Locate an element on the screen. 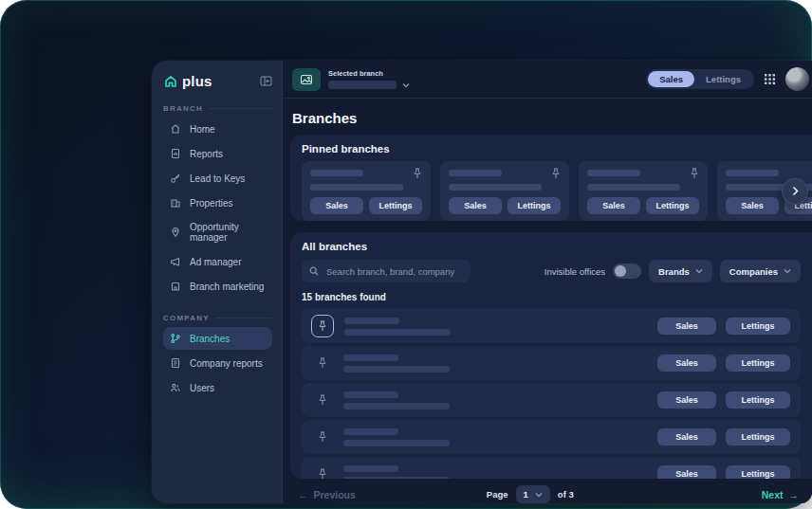 This screenshot has width=812, height=509. selected-branch-selector: Selected branch is located at coordinates (369, 80).